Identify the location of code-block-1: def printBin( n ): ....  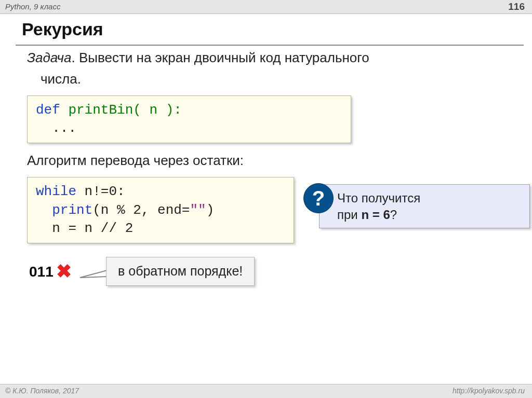
(189, 119).